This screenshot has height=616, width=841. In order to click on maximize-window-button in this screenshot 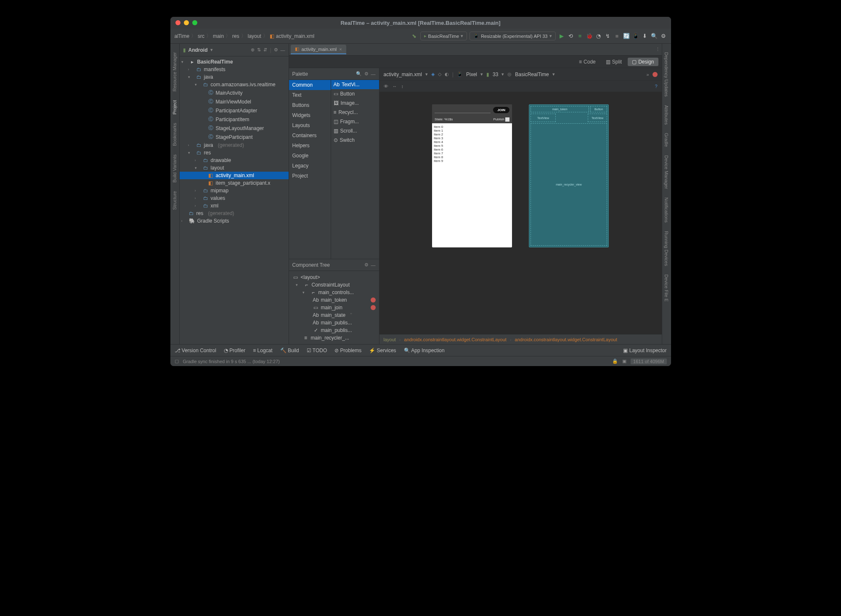, I will do `click(195, 23)`.